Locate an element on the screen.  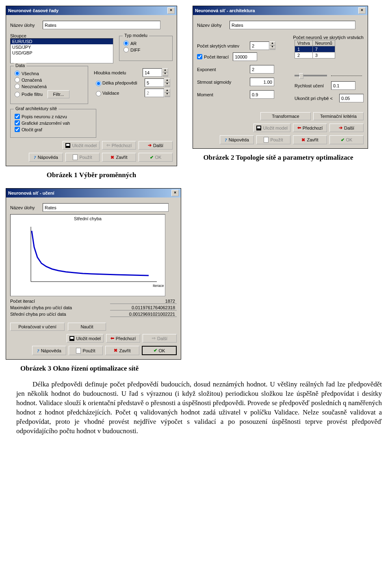
check-neuron-desc: Popis neuronu z názvu is located at coordinates (53, 116).